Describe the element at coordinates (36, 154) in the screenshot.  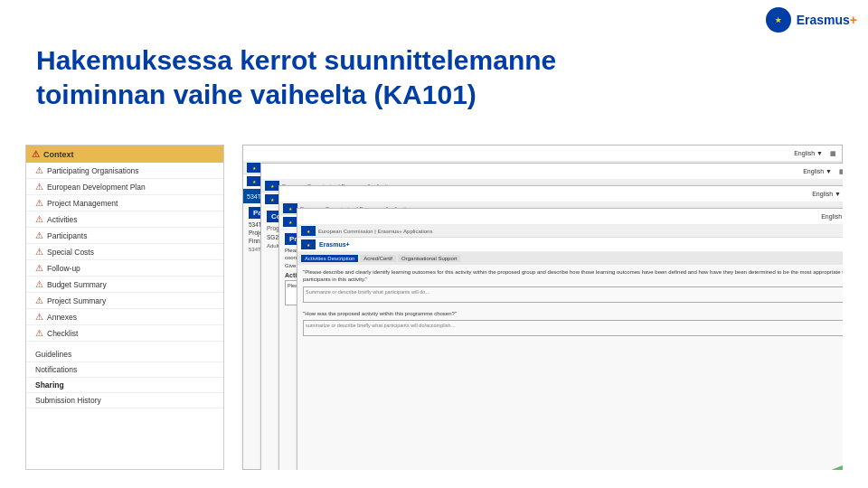
I see `warning-icon-header: ⚠` at that location.